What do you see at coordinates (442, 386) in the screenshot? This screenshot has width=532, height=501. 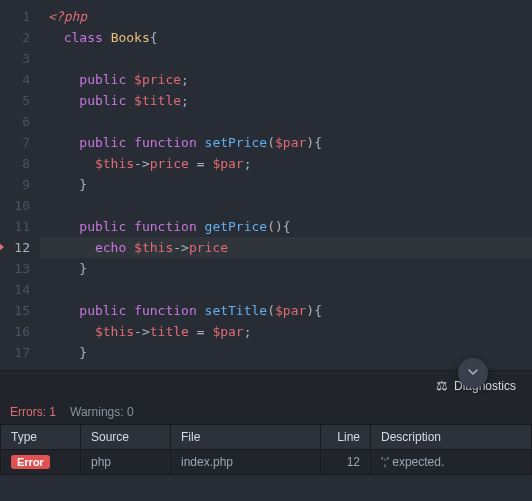 I see `scales-icon: ⚖` at bounding box center [442, 386].